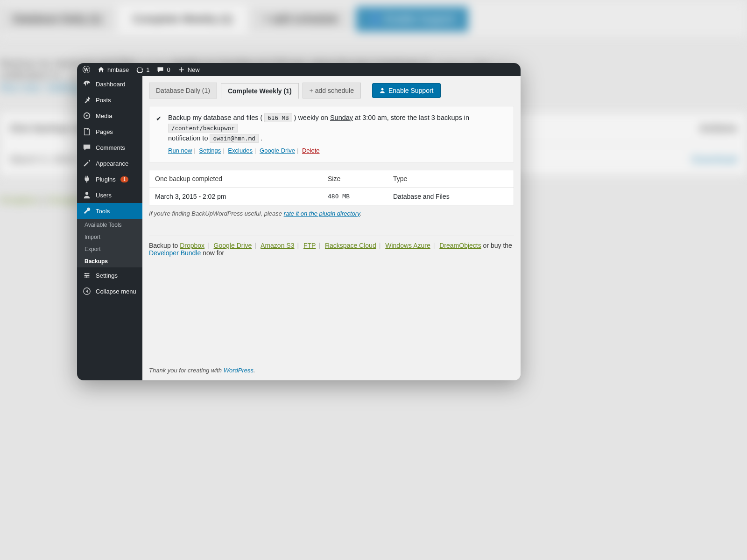 This screenshot has height=560, width=747. What do you see at coordinates (87, 132) in the screenshot?
I see `page-icon` at bounding box center [87, 132].